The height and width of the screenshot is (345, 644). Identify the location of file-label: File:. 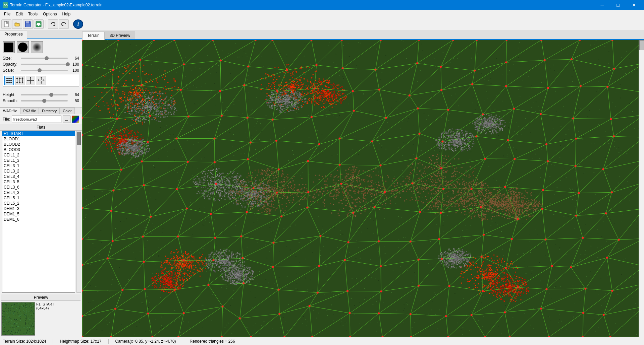
(7, 119).